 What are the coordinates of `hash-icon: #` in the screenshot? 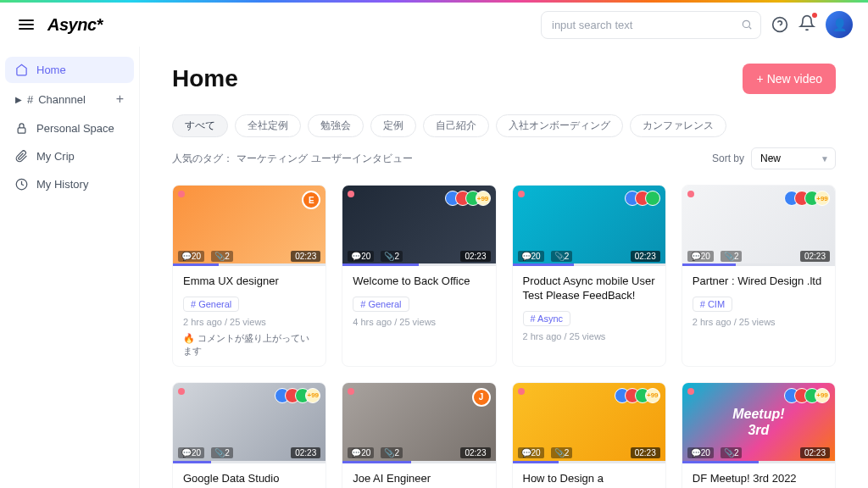 It's located at (31, 100).